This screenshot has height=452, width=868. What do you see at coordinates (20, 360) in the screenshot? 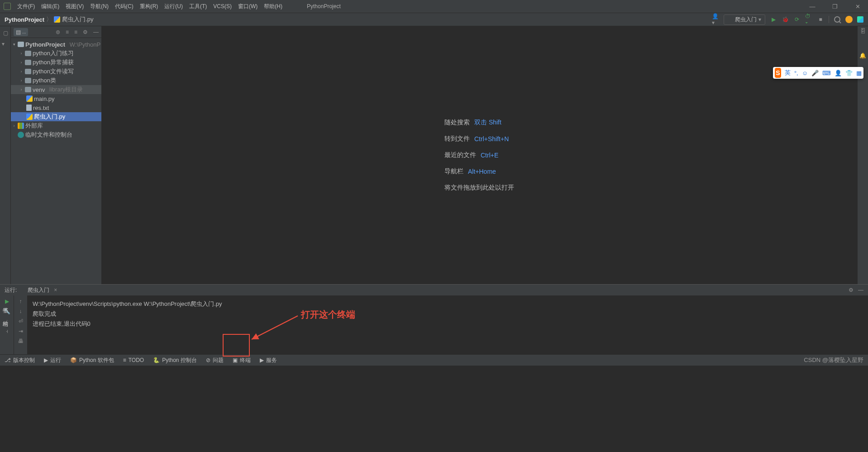
I see `tab-version-control: ⎇版本控制` at bounding box center [20, 360].